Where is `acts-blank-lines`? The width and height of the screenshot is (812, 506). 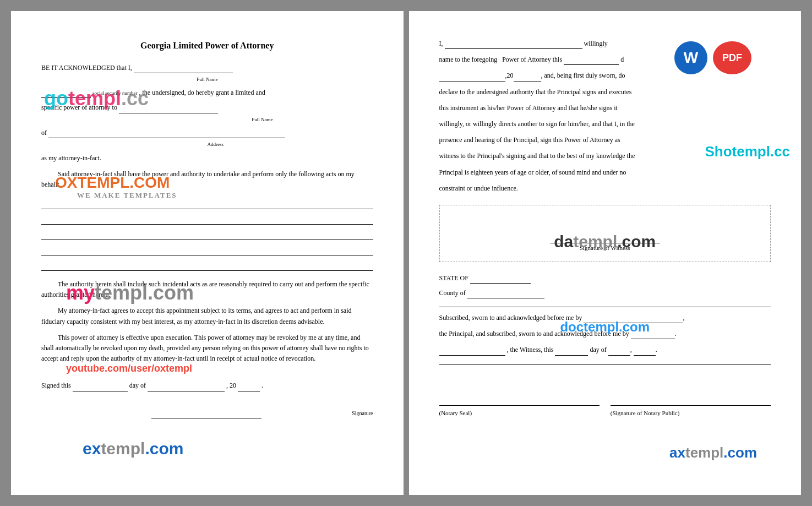 acts-blank-lines is located at coordinates (207, 235).